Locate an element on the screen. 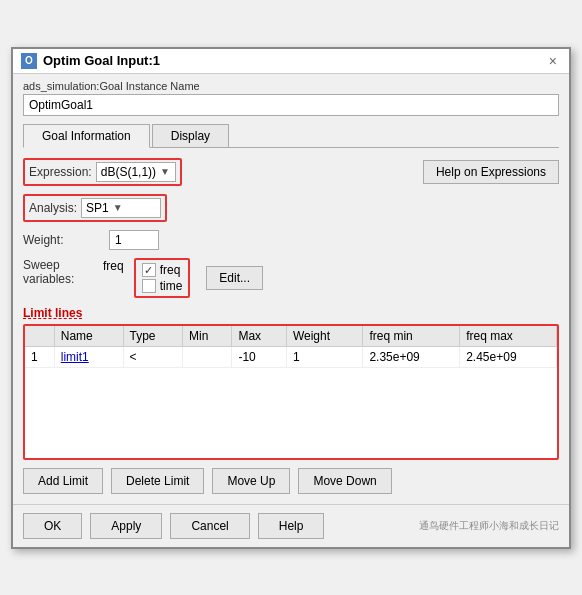  freq-checkbox-row: ✓ freq is located at coordinates (162, 270).